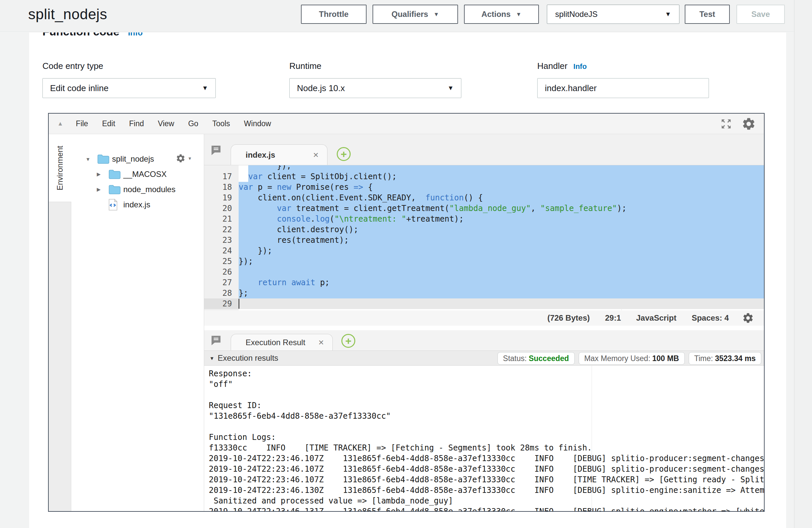 This screenshot has height=528, width=812. Describe the element at coordinates (638, 318) in the screenshot. I see `status-items: (726 Bytes)29:1JavaScriptSpaces: 4` at that location.